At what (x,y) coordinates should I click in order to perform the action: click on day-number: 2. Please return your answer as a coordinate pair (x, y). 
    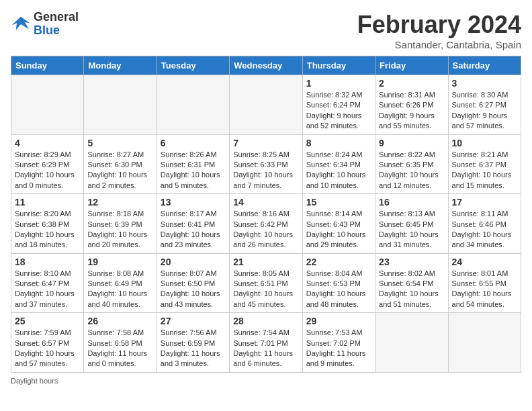
    Looking at the image, I should click on (411, 83).